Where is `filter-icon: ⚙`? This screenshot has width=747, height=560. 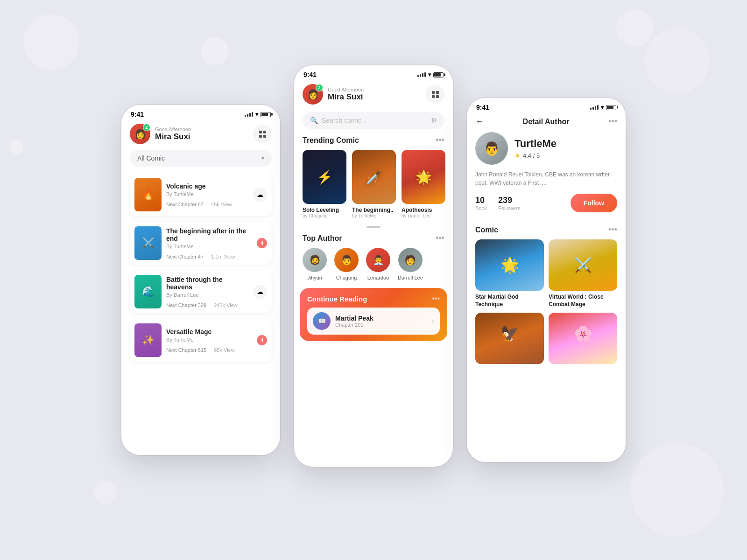 filter-icon: ⚙ is located at coordinates (434, 120).